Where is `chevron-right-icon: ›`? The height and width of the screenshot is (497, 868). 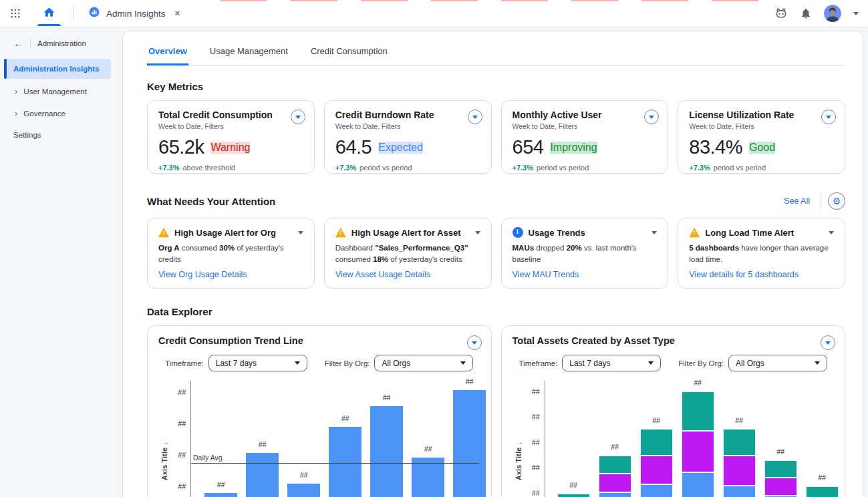 chevron-right-icon: › is located at coordinates (16, 91).